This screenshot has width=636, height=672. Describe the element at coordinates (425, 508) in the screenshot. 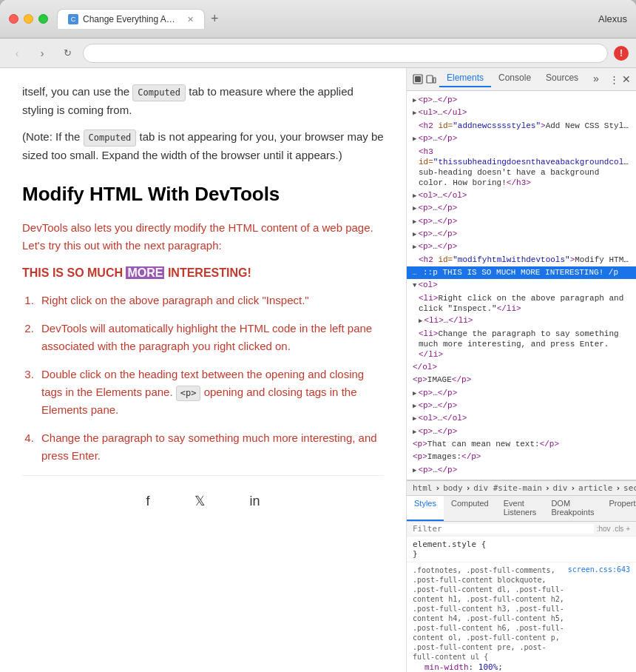

I see `styles-tab-styles: Styles` at that location.